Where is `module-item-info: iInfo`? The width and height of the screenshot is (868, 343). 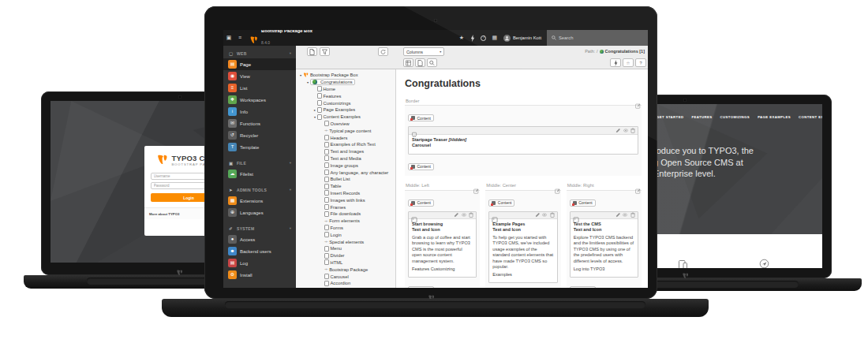 module-item-info: iInfo is located at coordinates (260, 112).